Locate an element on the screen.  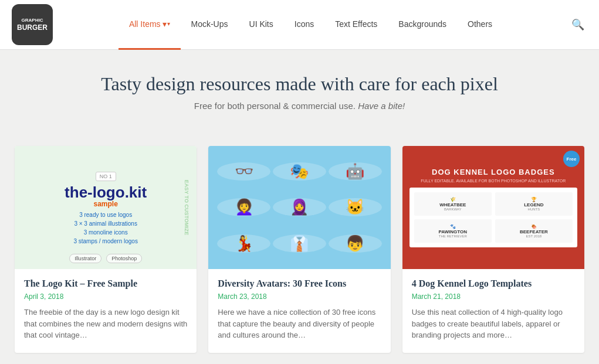
card-avatars-desc: Here we have a nice collection of 30 fre… is located at coordinates (299, 324).